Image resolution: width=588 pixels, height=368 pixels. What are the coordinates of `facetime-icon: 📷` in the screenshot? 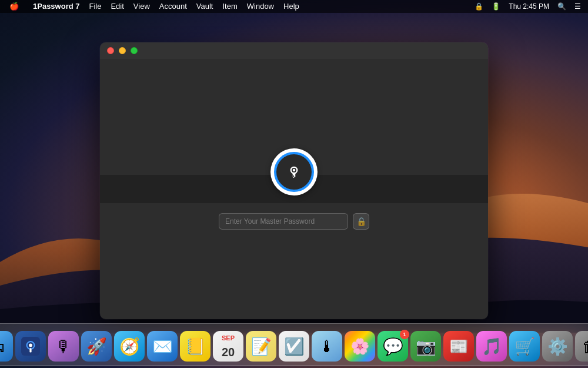 It's located at (426, 346).